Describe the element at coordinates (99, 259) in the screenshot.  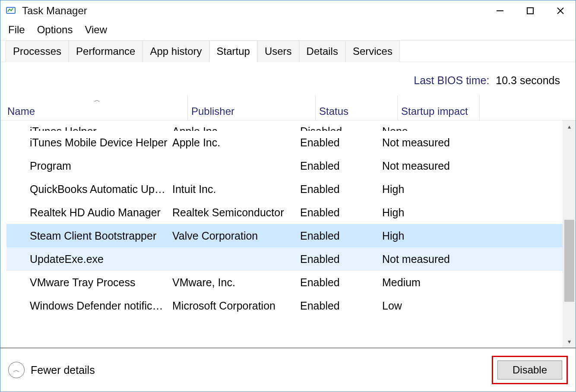
I see `cell-name: UpdateExe.exe` at that location.